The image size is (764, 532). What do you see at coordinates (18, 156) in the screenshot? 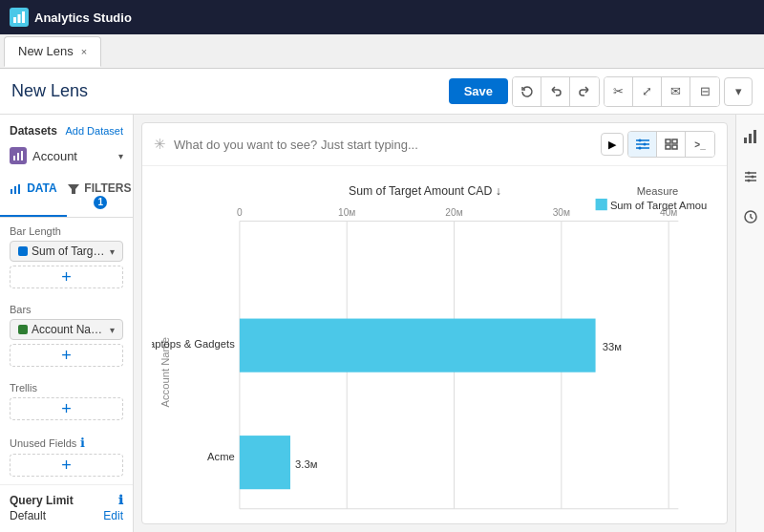
I see `dataset-icon` at bounding box center [18, 156].